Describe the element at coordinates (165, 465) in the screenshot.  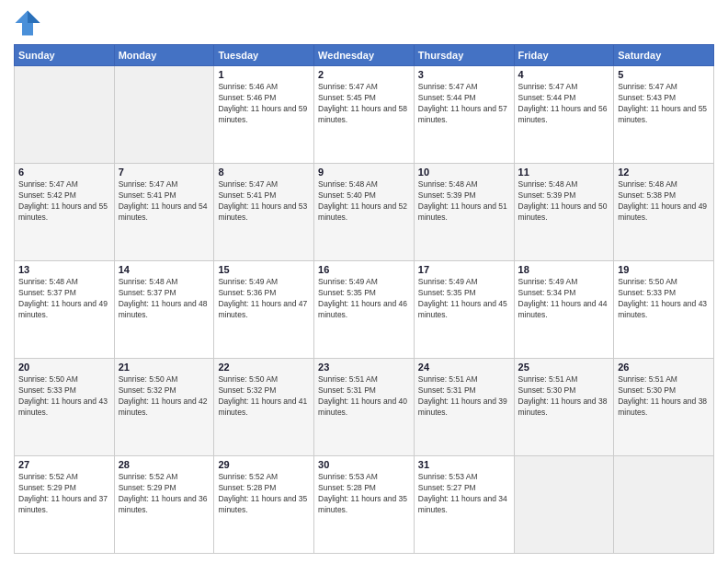
I see `day-number: 28` at that location.